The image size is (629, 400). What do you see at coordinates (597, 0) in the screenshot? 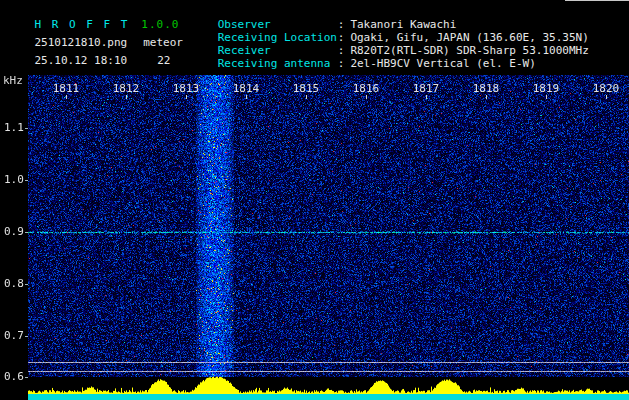
I see `top-right-line` at bounding box center [597, 0].